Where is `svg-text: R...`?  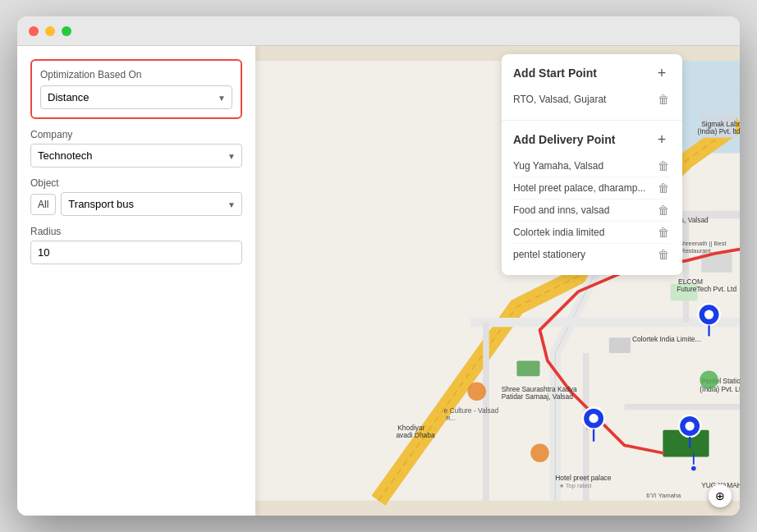 svg-text: R... is located at coordinates (451, 419).